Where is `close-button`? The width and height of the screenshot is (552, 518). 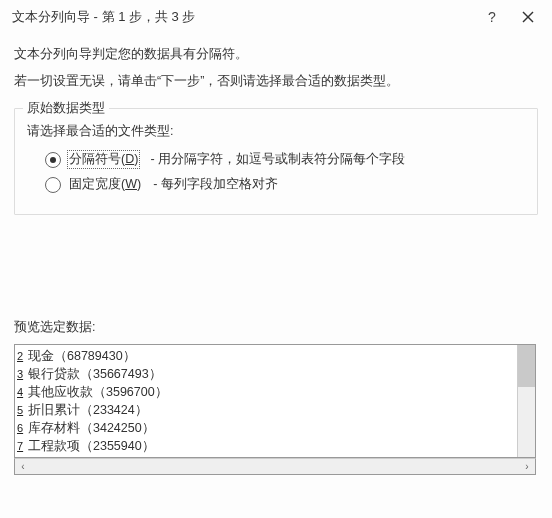 close-button is located at coordinates (528, 17).